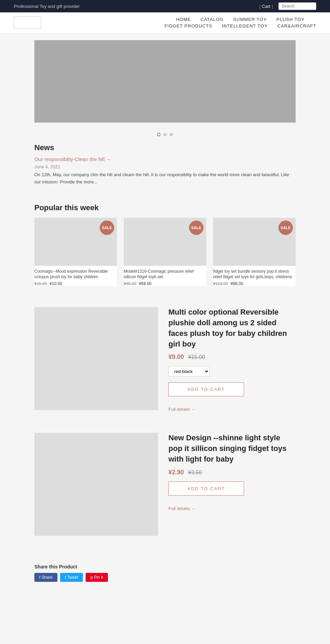  I want to click on price-old-3: ¥103.00, so click(221, 284).